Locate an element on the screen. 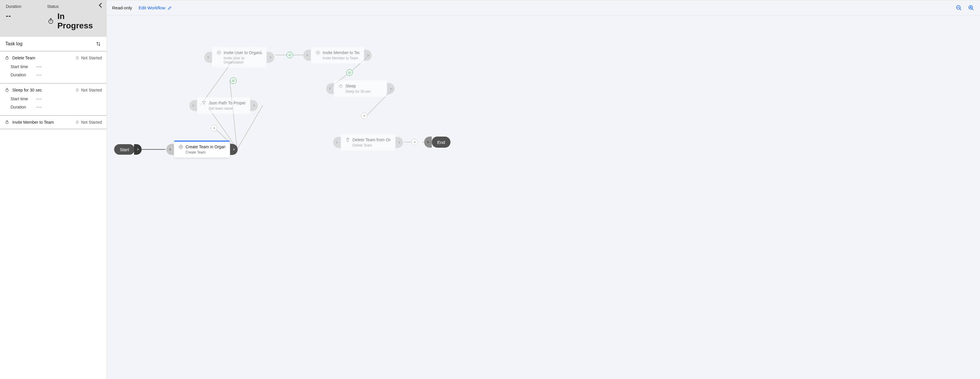 The height and width of the screenshot is (379, 980). zoom-in-button is located at coordinates (971, 8).